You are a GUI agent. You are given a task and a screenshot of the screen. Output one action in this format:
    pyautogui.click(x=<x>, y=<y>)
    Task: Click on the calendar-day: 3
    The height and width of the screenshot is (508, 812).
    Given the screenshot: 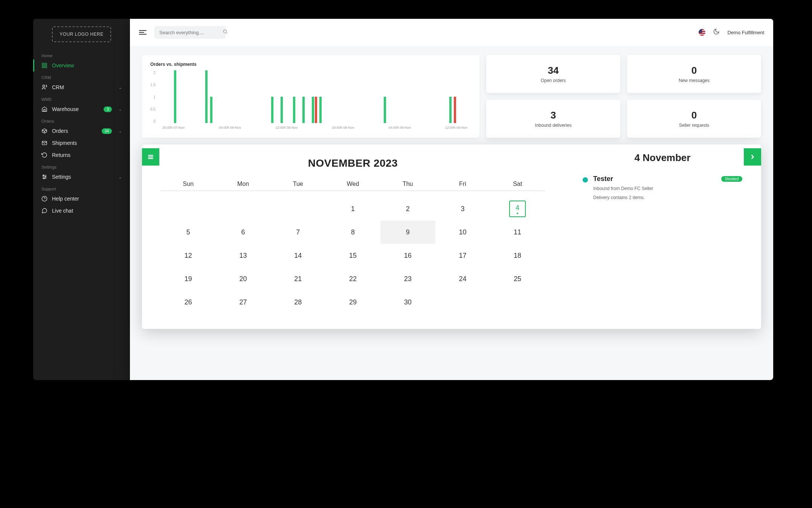 What is the action you would take?
    pyautogui.click(x=463, y=209)
    